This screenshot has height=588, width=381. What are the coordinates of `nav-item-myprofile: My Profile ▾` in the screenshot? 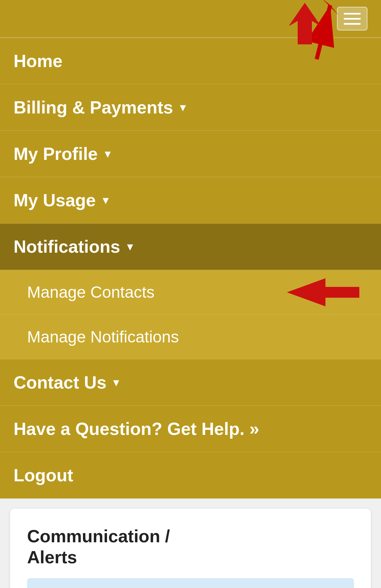 It's located at (190, 154).